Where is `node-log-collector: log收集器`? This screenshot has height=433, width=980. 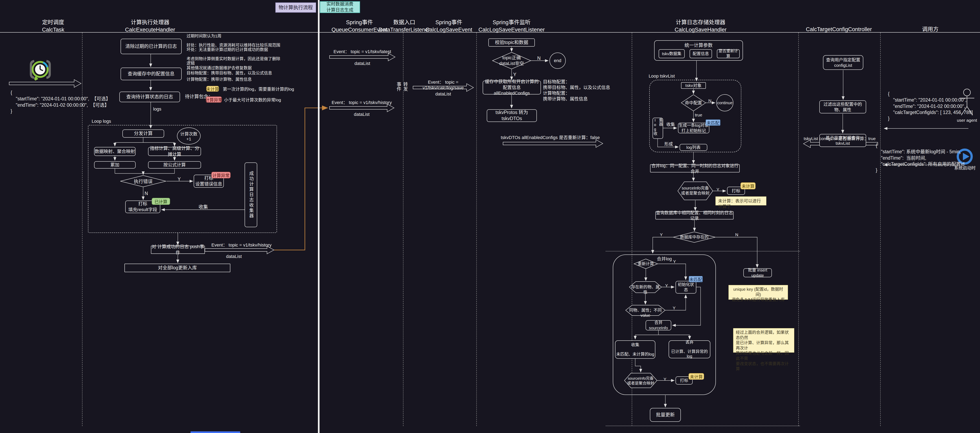
node-log-collector: log收集器 is located at coordinates (658, 128).